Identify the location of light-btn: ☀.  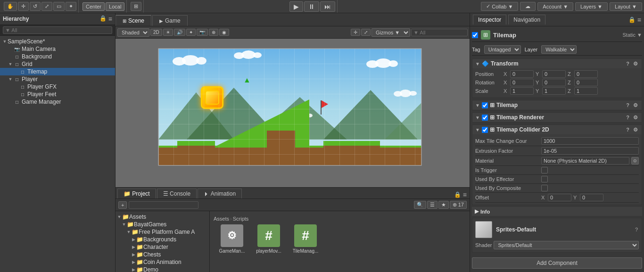
(168, 32).